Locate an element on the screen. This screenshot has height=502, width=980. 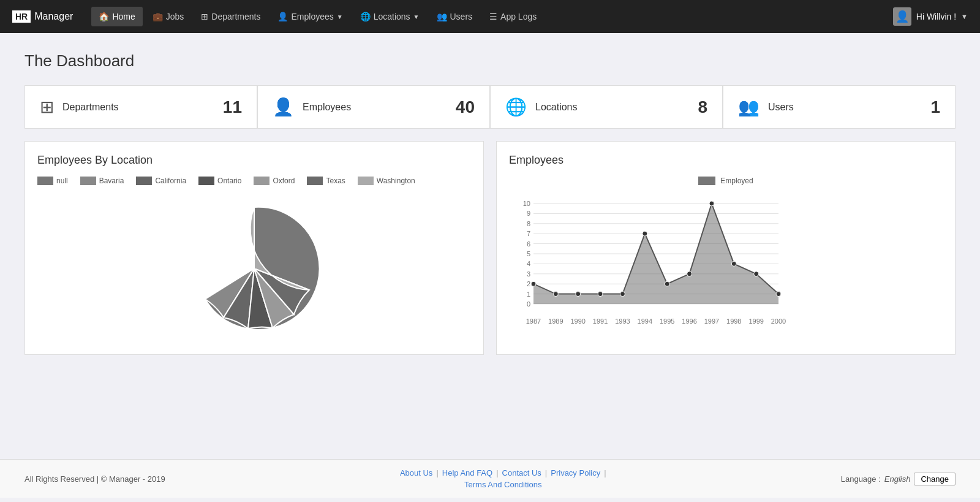
svg-text: 2000 is located at coordinates (778, 321).